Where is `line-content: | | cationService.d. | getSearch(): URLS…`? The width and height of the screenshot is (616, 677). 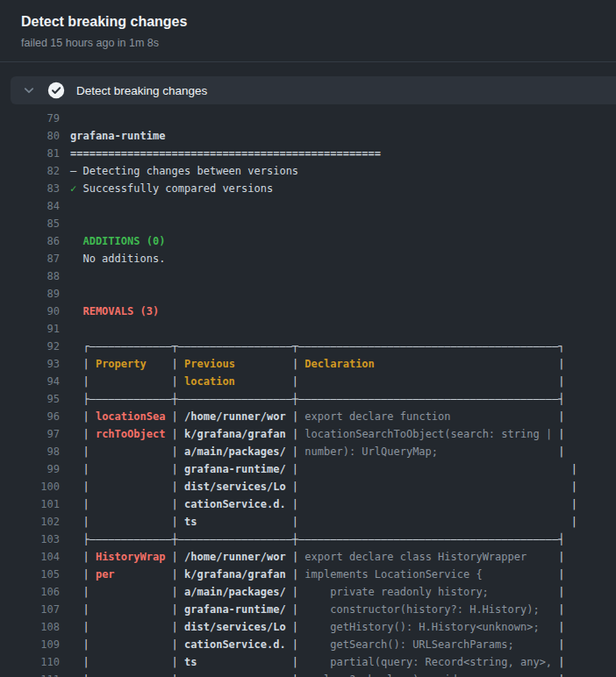 line-content: | | cationService.d. | getSearch(): URLS… is located at coordinates (318, 645).